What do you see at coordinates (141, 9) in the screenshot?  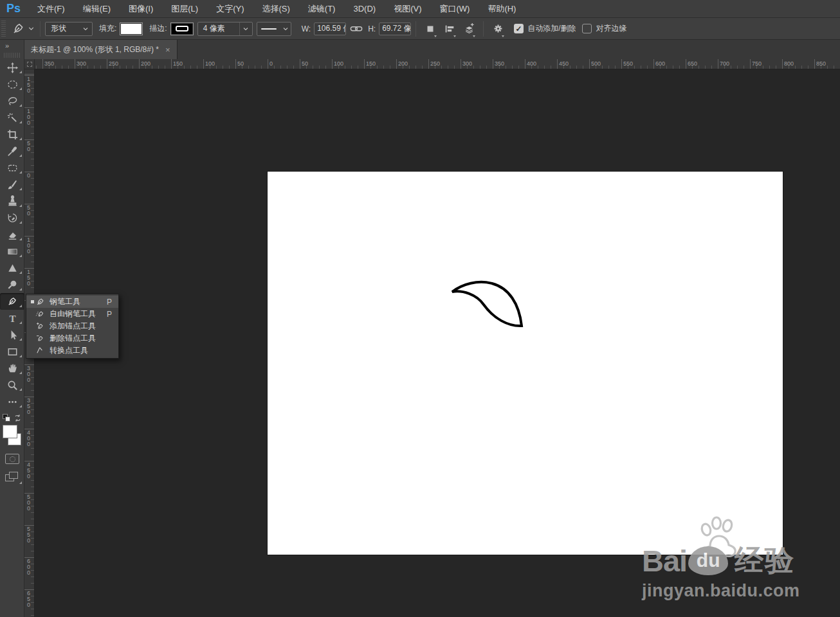 I see `menu-item: 图像(I)` at bounding box center [141, 9].